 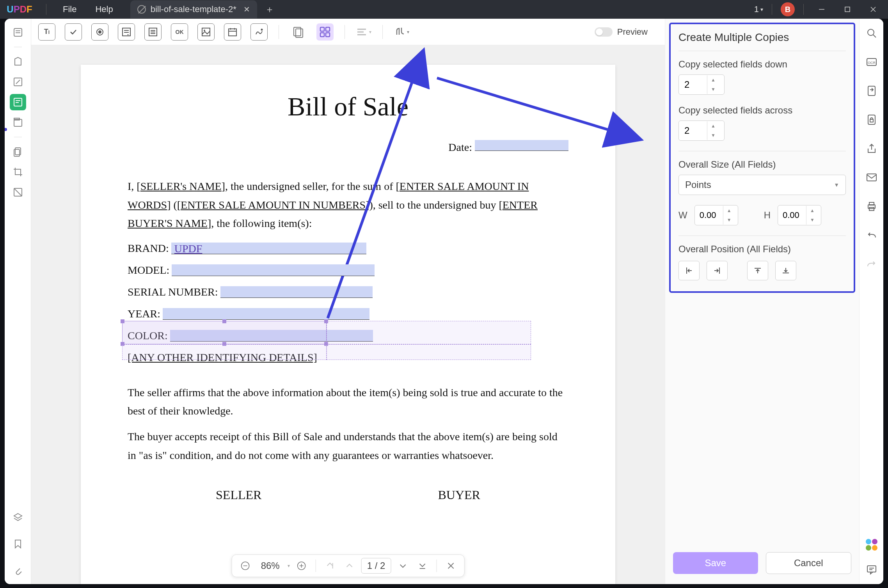 What do you see at coordinates (403, 566) in the screenshot?
I see `next-page-button` at bounding box center [403, 566].